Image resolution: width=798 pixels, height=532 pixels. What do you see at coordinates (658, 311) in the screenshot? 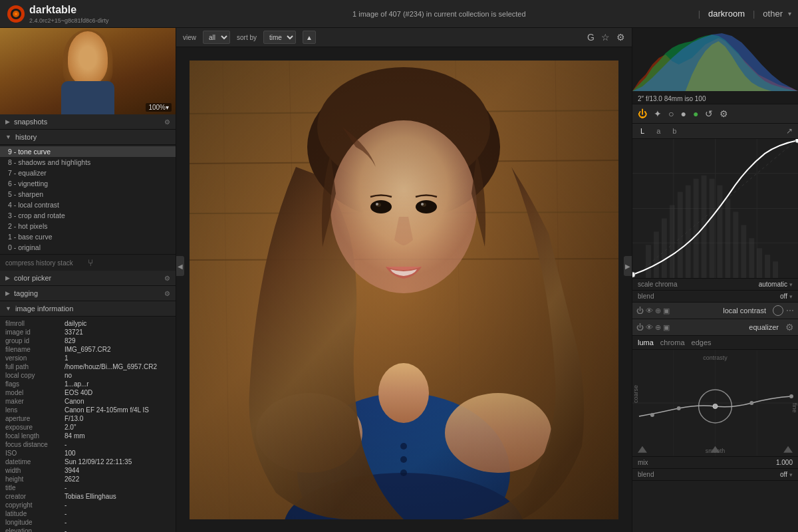
I see `lc-mask-icon: ⊕` at bounding box center [658, 311].